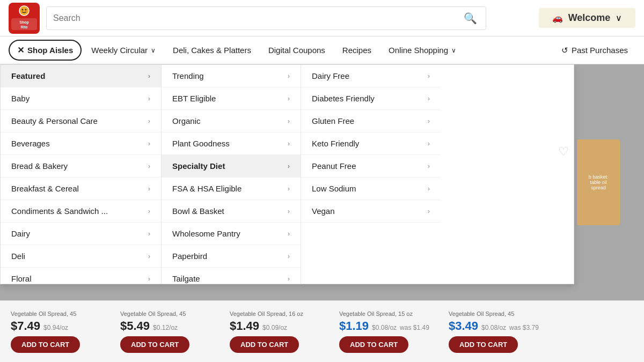 The image size is (644, 362). I want to click on diet-item: Diabetes Friendly›, so click(371, 99).